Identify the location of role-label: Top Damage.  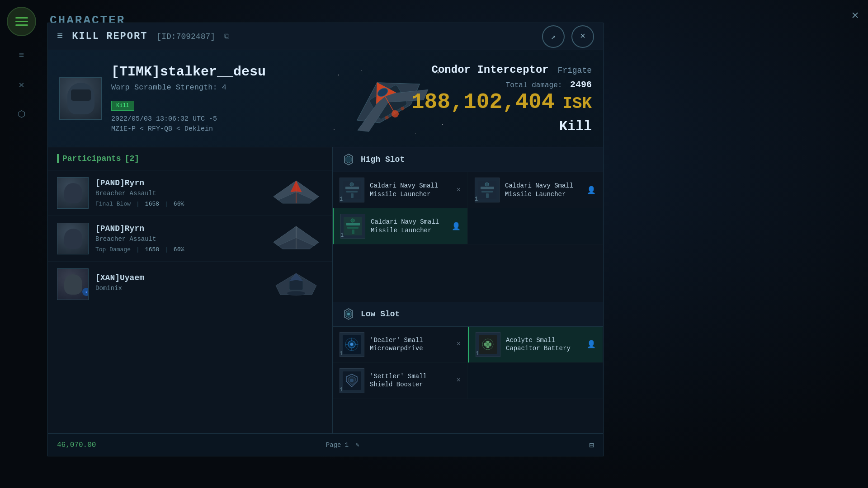
(113, 249).